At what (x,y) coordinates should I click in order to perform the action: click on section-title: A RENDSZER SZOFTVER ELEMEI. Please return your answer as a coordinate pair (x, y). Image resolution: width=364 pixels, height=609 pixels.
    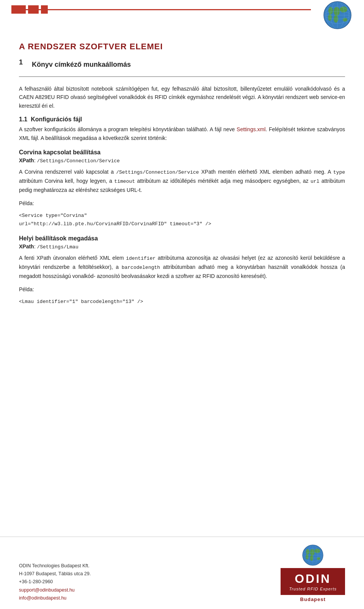
    Looking at the image, I should click on (182, 47).